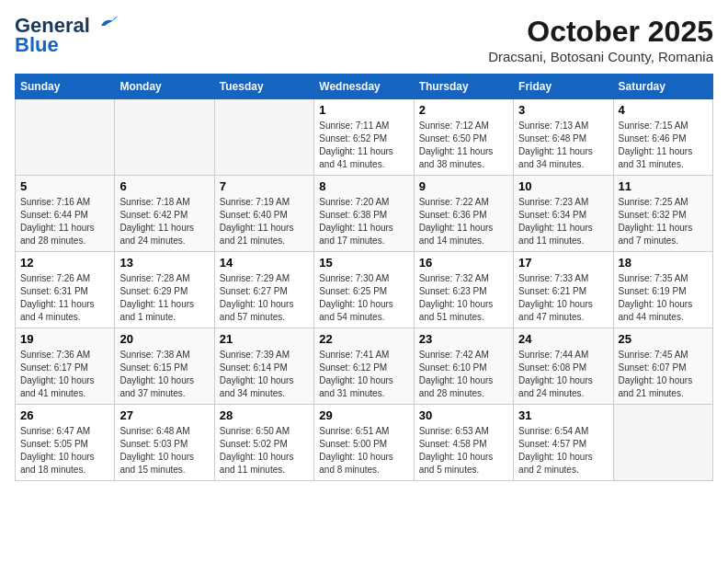  What do you see at coordinates (463, 110) in the screenshot?
I see `day-number: 2` at bounding box center [463, 110].